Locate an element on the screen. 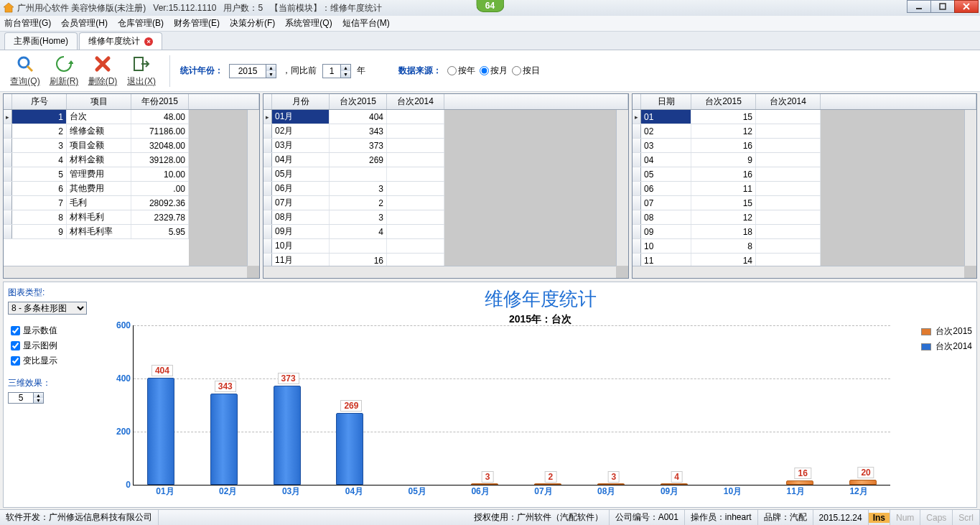  badge-64: 64 is located at coordinates (490, 6).